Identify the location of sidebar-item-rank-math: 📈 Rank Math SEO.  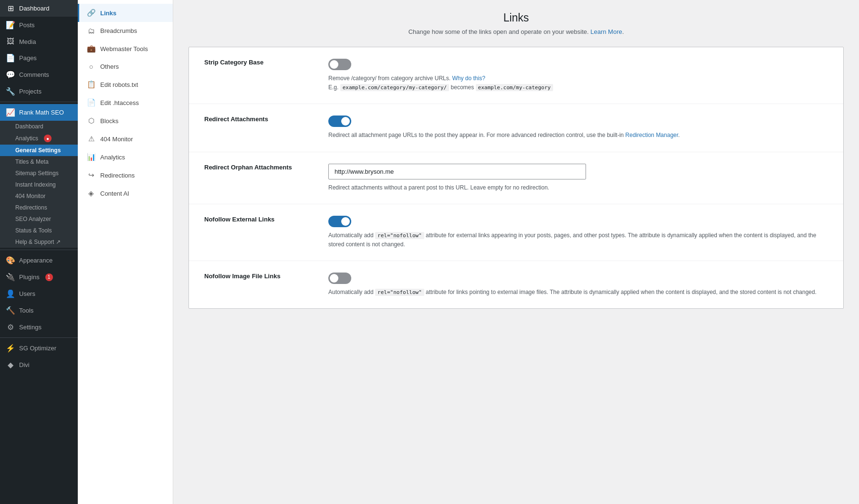
(39, 113).